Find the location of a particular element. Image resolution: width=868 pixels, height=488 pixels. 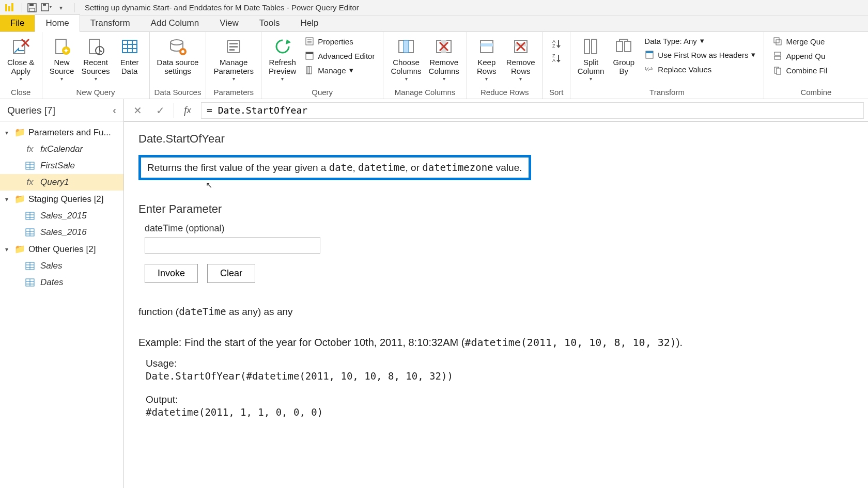

manage-columns-group-label: Manage Columns is located at coordinates (425, 92).